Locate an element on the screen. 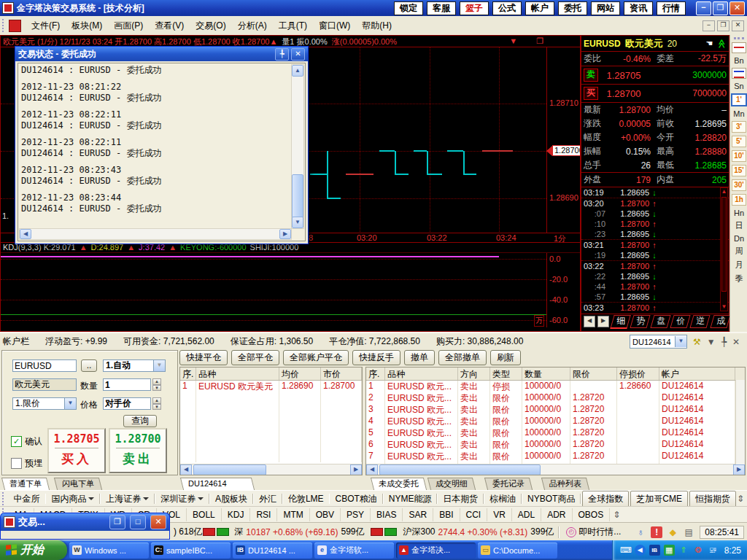 Image resolution: width=747 pixels, height=560 pixels. quote-tab-逆: 逆 is located at coordinates (700, 322).